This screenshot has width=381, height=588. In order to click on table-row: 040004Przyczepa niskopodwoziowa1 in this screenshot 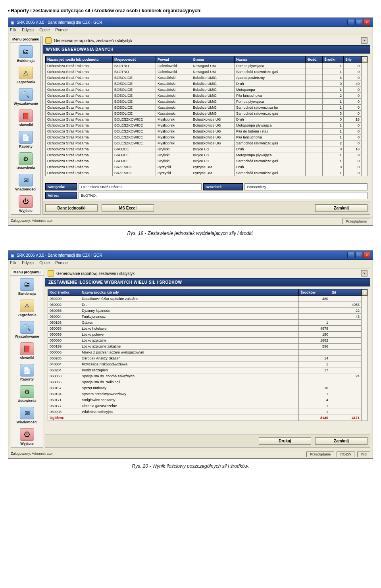, I will do `click(208, 364)`.